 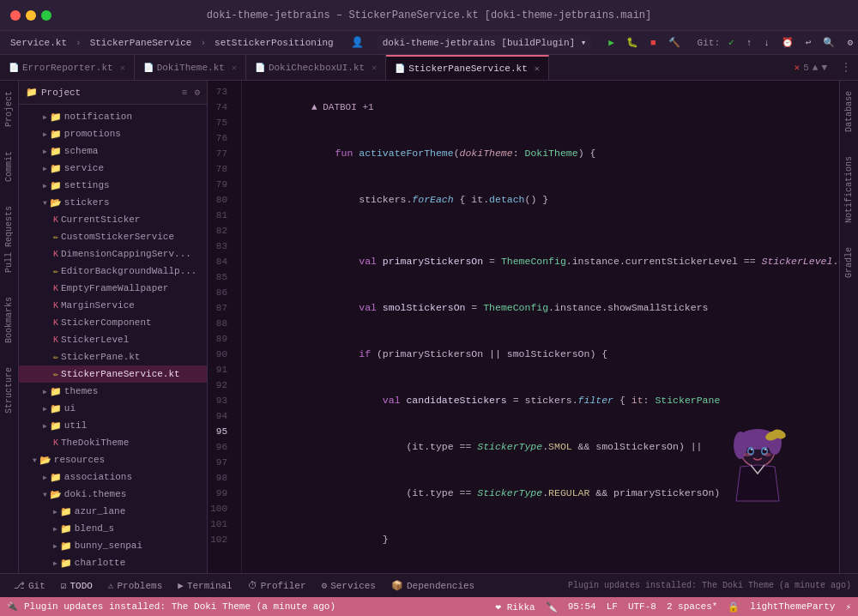 What do you see at coordinates (113, 323) in the screenshot?
I see `tree-item-stickercomponent: K StickerComponent` at bounding box center [113, 323].